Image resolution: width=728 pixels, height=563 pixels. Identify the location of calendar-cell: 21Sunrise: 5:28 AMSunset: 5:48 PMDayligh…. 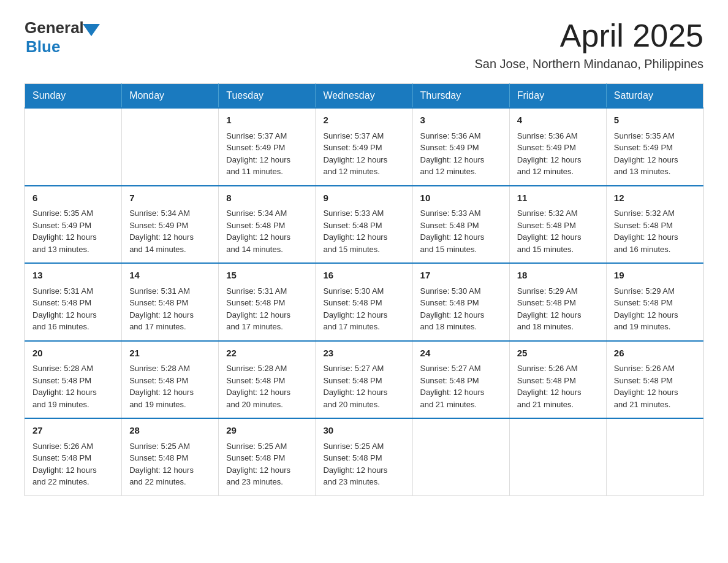
(170, 380).